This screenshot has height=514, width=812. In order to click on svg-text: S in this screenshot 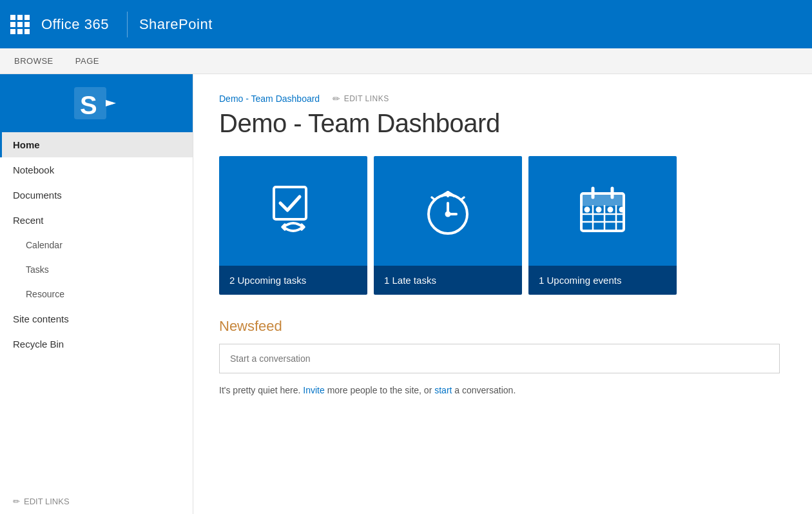, I will do `click(89, 105)`.